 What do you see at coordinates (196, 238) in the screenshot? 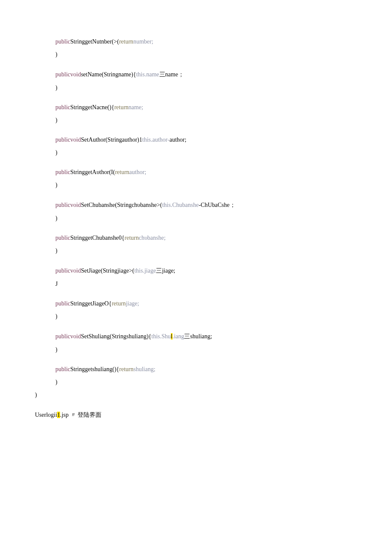
I see `code-line: publicStringgetChubanshe0{returnchυbansh…` at bounding box center [196, 238].